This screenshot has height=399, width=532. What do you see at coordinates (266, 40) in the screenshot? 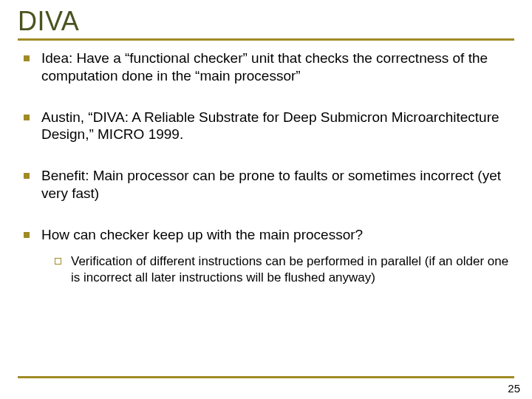
I see `title-divider` at bounding box center [266, 40].